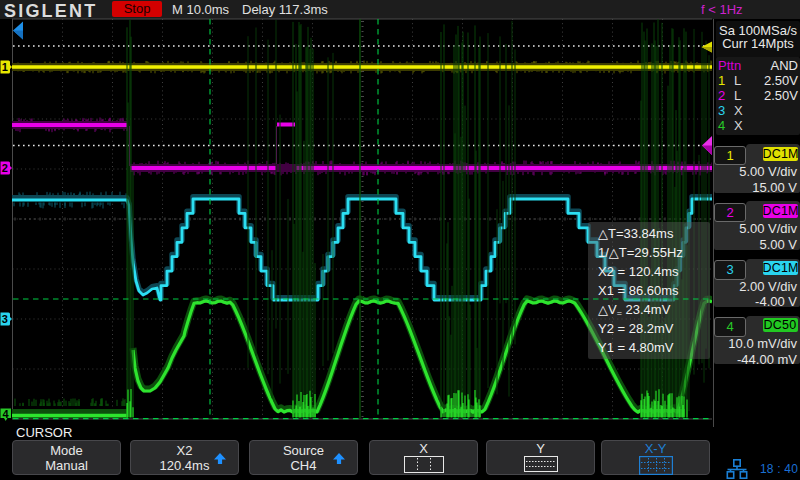 This screenshot has height=480, width=800. I want to click on svg-text: X1 = 86.60ms, so click(638, 290).